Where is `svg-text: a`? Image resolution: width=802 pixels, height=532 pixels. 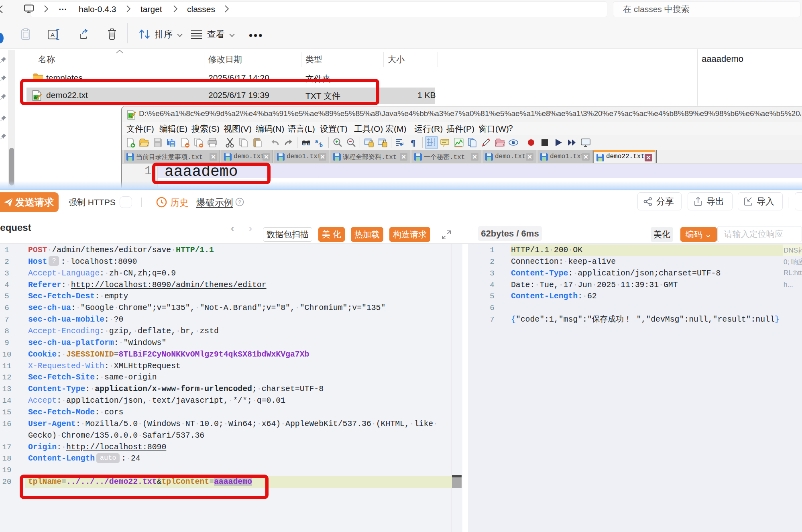 svg-text: a is located at coordinates (317, 141).